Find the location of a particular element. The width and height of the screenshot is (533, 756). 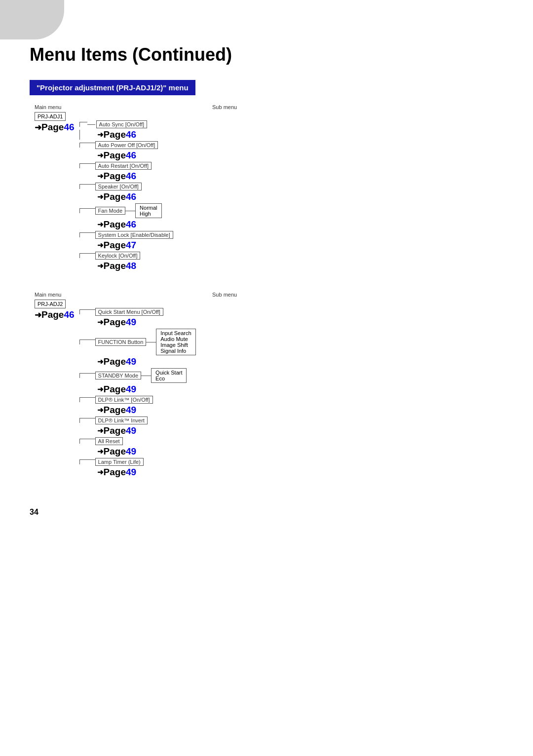

pagenum-func: 49 is located at coordinates (131, 362).